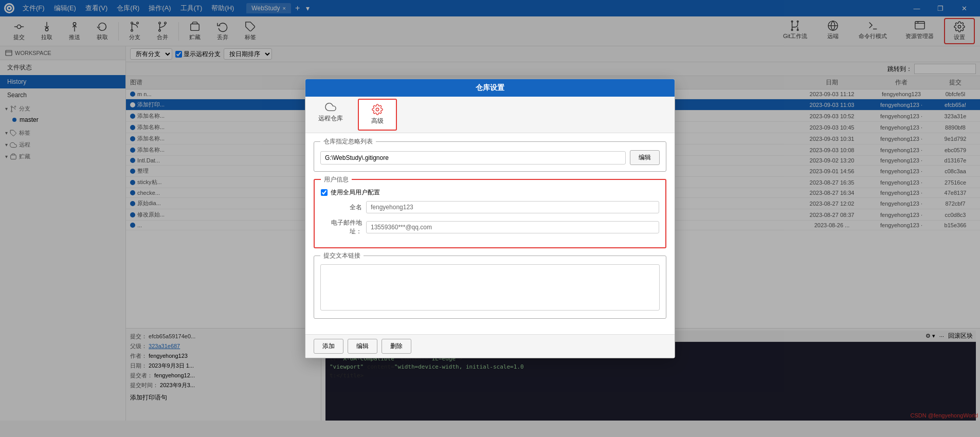 The image size is (980, 437). Describe the element at coordinates (490, 287) in the screenshot. I see `commit-link-textarea` at that location.